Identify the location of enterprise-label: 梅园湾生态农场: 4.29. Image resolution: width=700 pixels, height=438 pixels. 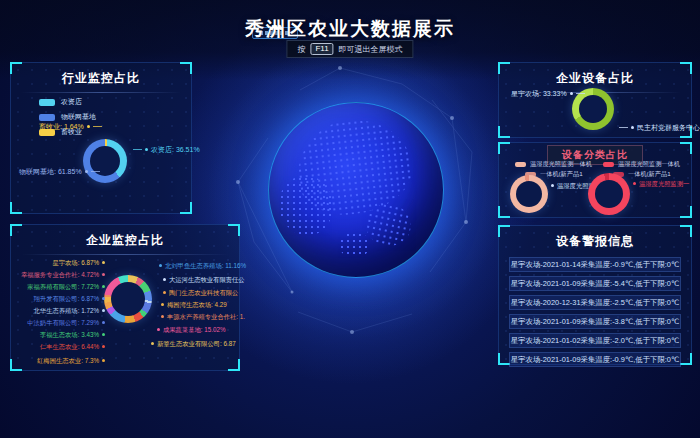
(194, 304).